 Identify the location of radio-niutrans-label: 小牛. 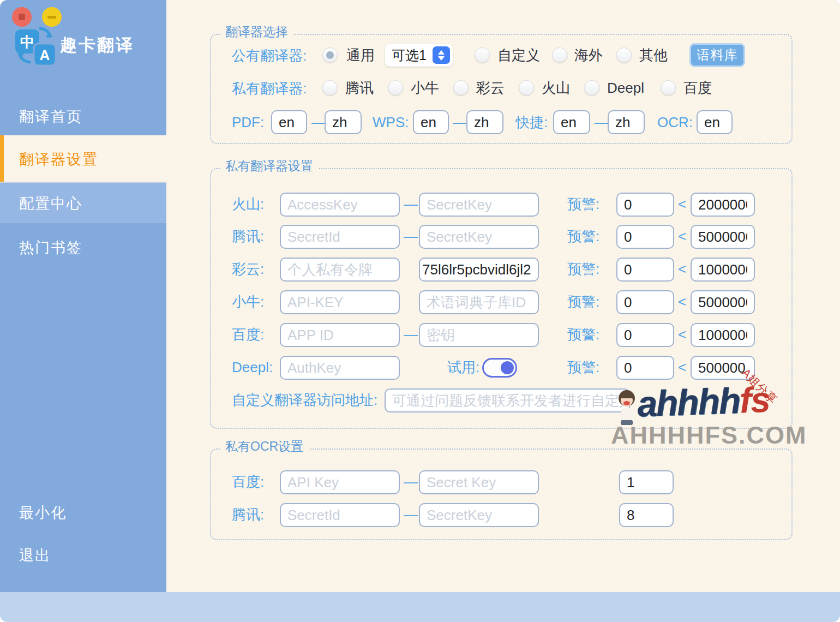
(425, 88).